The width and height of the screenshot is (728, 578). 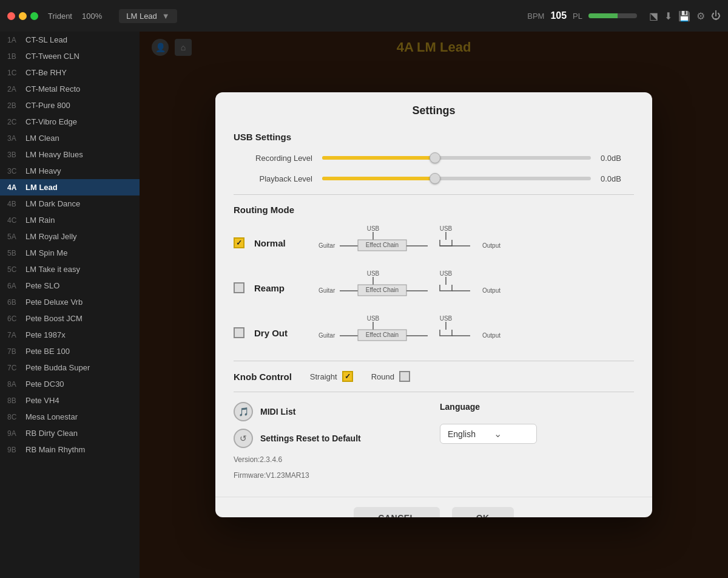 What do you see at coordinates (48, 106) in the screenshot?
I see `sidebar-item-label: CT-Pure 800` at bounding box center [48, 106].